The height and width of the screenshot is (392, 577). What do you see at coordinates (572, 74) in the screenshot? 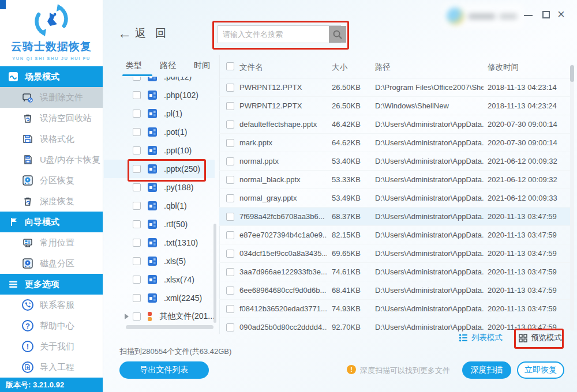
I see `table-scrollbar-thumb` at bounding box center [572, 74].